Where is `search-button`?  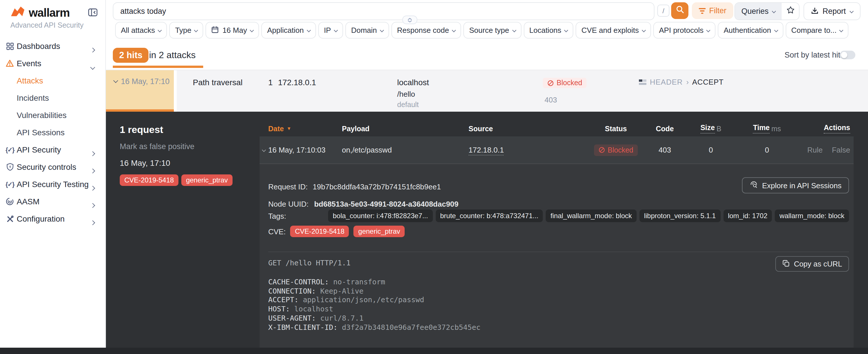 search-button is located at coordinates (680, 11).